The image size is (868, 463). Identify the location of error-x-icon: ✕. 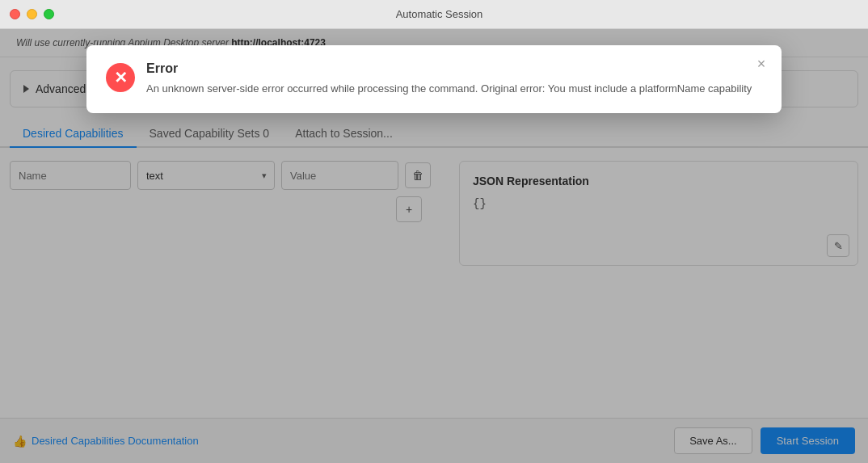
(121, 78).